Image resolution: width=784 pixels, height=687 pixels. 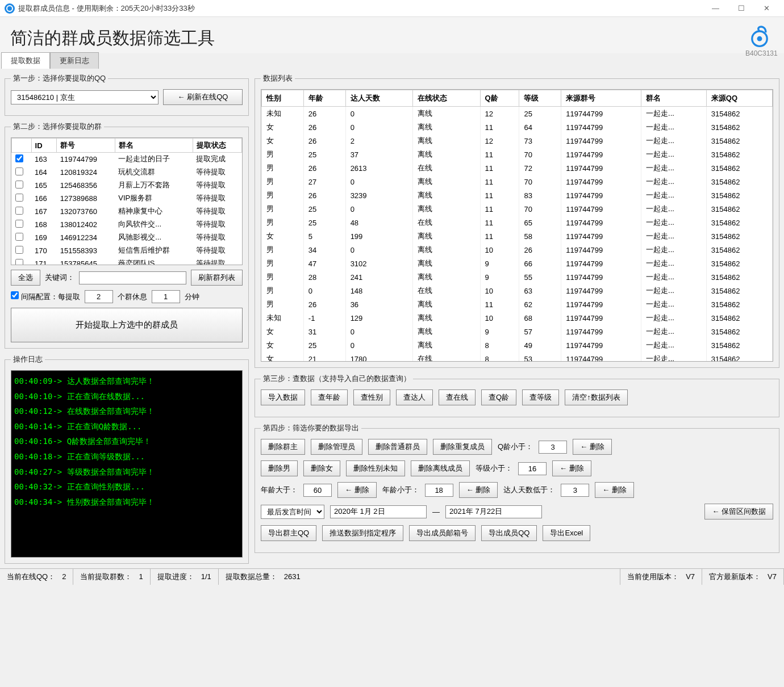 What do you see at coordinates (415, 397) in the screenshot?
I see `step3-button-3: 查达人` at bounding box center [415, 397].